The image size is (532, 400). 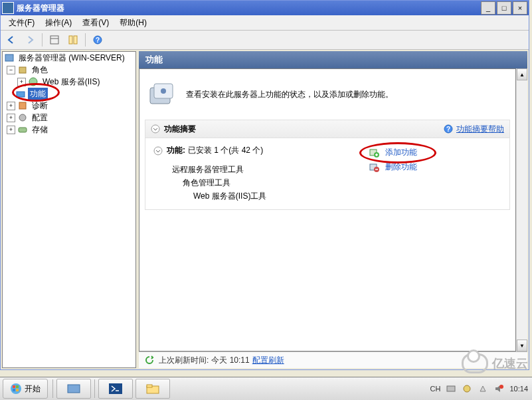 What do you see at coordinates (495, 363) in the screenshot?
I see `watermark: 亿速云` at bounding box center [495, 363].